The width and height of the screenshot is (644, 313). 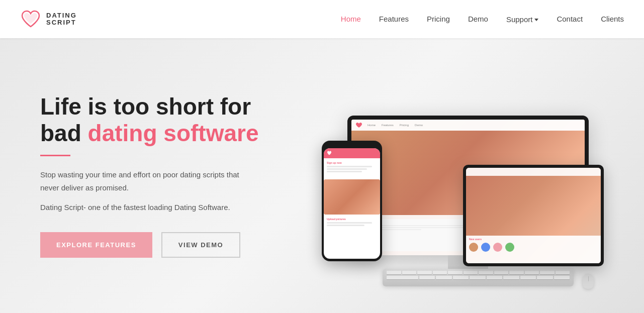 What do you see at coordinates (533, 247) in the screenshot?
I see `tablet-user-row` at bounding box center [533, 247].